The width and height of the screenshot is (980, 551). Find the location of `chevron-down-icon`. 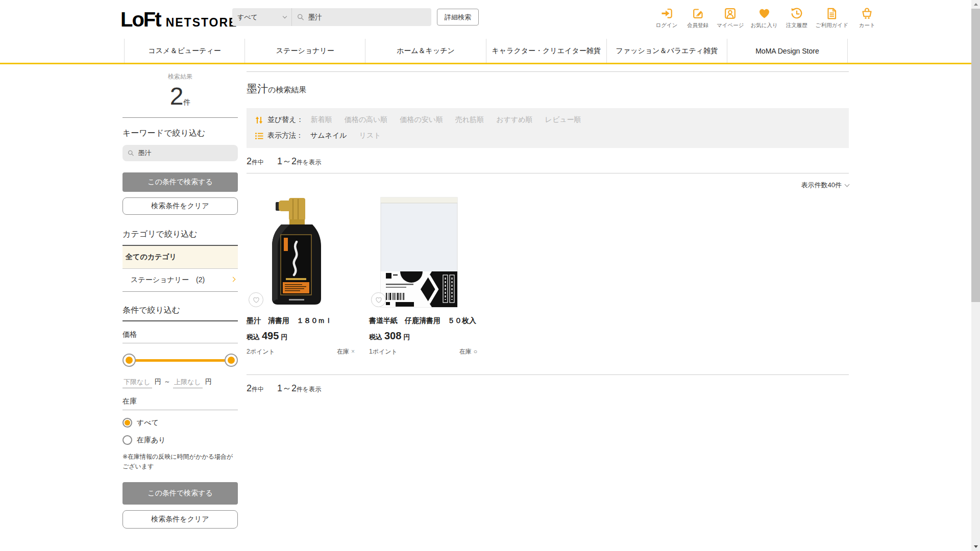

chevron-down-icon is located at coordinates (847, 185).